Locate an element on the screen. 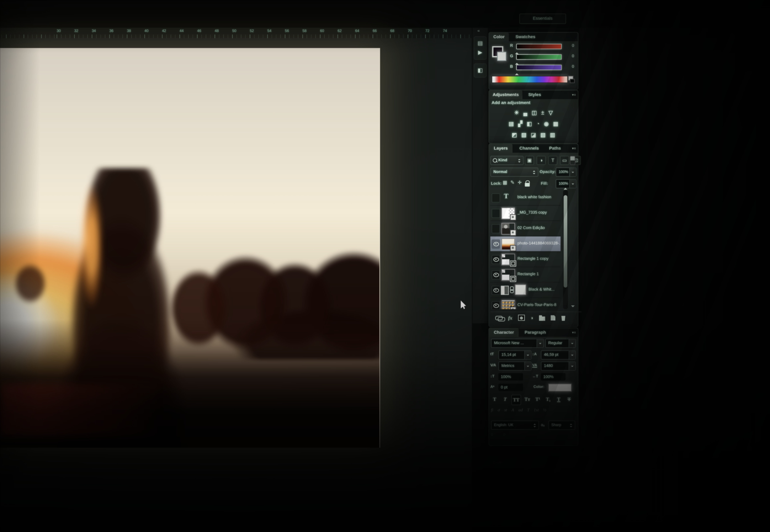 The width and height of the screenshot is (770, 532). all-caps-button: TT is located at coordinates (516, 400).